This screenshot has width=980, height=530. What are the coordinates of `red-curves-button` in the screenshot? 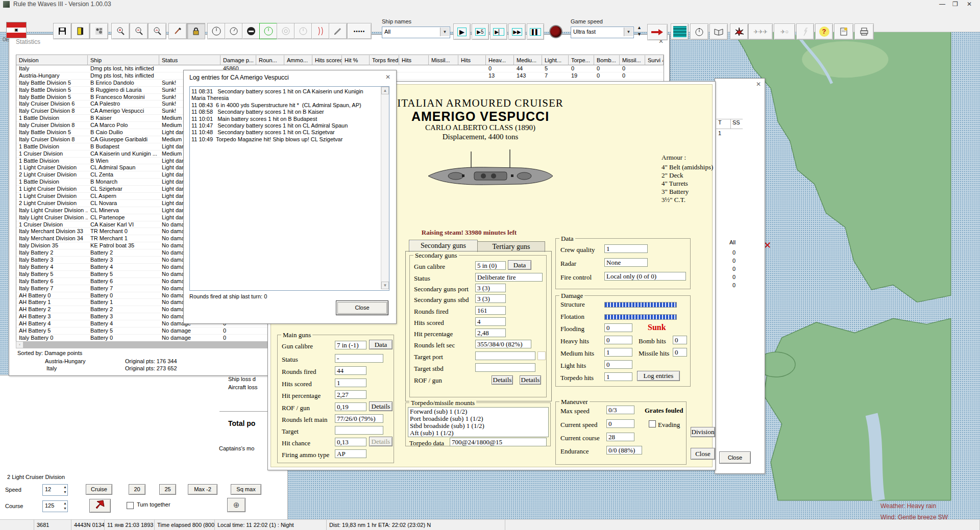 It's located at (321, 31).